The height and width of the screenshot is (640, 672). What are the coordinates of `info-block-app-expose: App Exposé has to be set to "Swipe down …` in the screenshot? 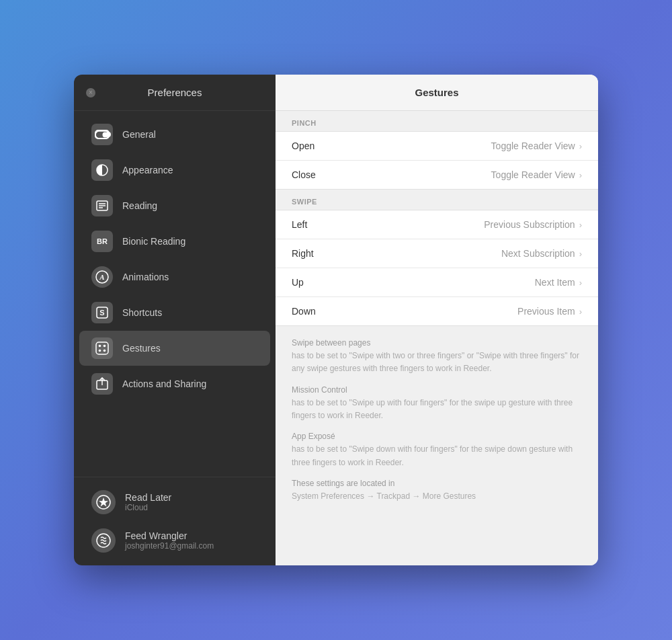 It's located at (437, 450).